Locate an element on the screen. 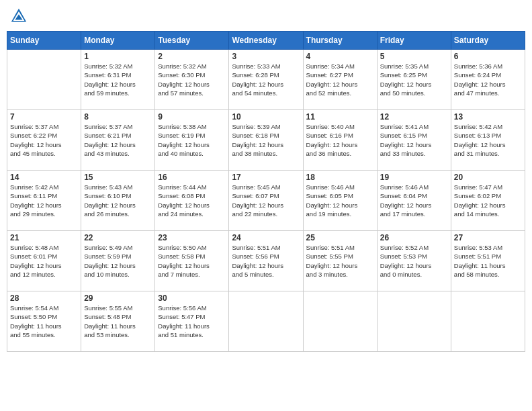  day-info: Sunrise: 5:55 AM Sunset: 5:48 PM Dayligh… is located at coordinates (118, 321).